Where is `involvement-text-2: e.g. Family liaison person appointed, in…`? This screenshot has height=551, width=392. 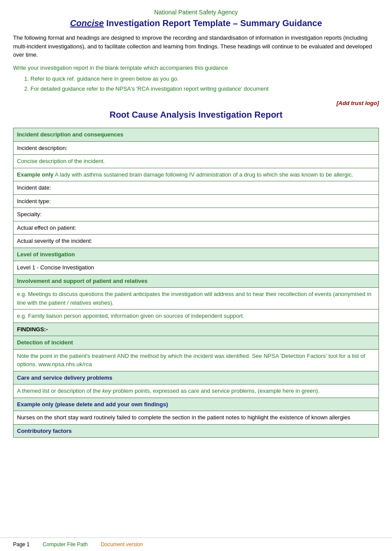
involvement-text-2: e.g. Family liaison person appointed, in… is located at coordinates (196, 316).